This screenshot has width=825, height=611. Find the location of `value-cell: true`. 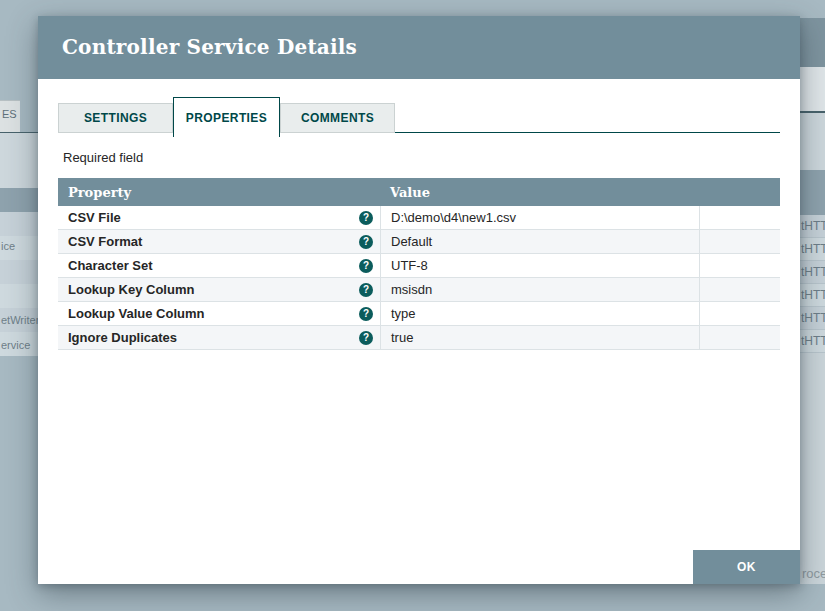

value-cell: true is located at coordinates (540, 338).